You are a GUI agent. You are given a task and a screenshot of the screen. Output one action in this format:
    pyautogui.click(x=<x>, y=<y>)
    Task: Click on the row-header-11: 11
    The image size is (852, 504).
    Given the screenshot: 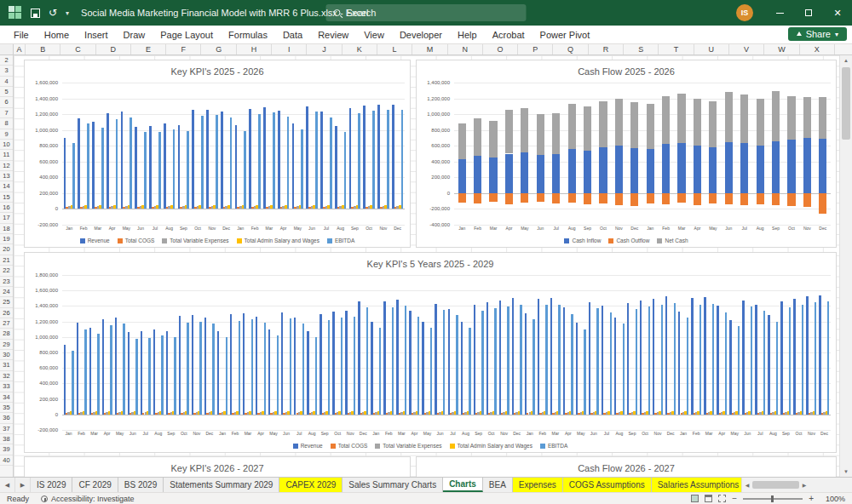 What is the action you would take?
    pyautogui.click(x=7, y=155)
    